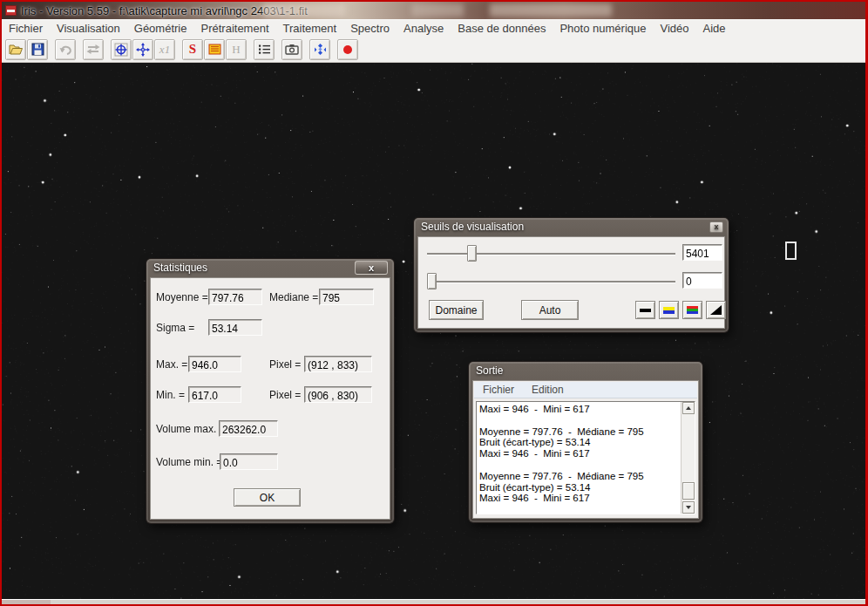 This screenshot has width=868, height=606. Describe the element at coordinates (93, 50) in the screenshot. I see `shift-image-button` at that location.